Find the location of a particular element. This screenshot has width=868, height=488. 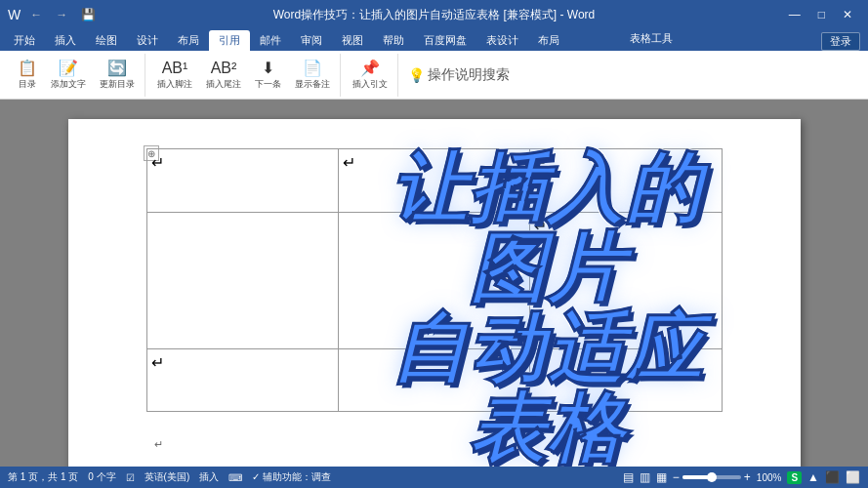

insert-citation-button: 📌 插入引文 is located at coordinates (370, 75).